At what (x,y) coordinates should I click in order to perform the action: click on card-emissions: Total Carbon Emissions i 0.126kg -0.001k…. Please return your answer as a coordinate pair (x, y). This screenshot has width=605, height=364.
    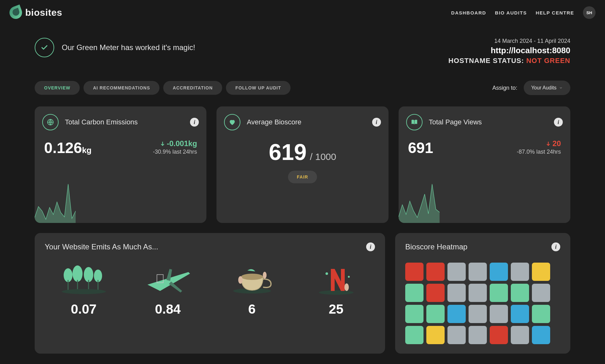
    Looking at the image, I should click on (120, 165).